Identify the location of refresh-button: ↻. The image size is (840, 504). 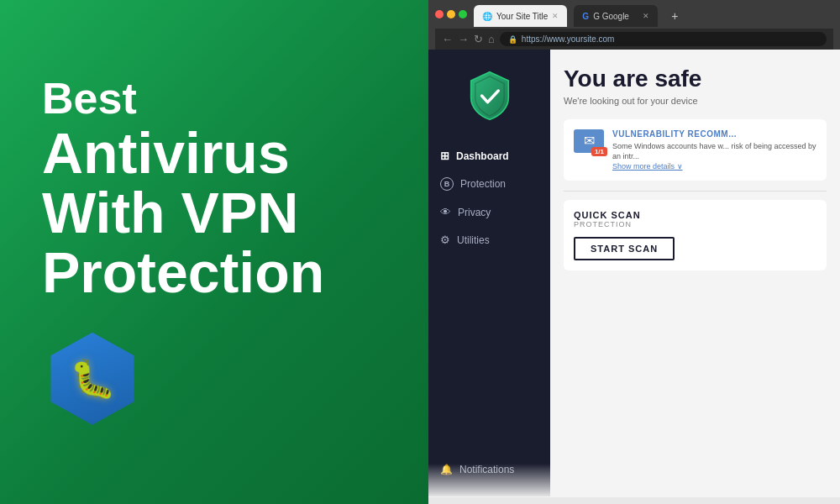
(479, 39).